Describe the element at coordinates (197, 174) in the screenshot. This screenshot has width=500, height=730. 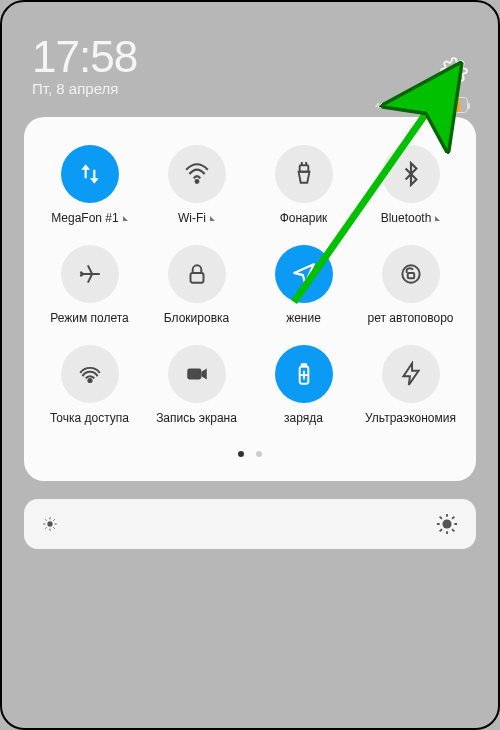
I see `wifi-icon` at that location.